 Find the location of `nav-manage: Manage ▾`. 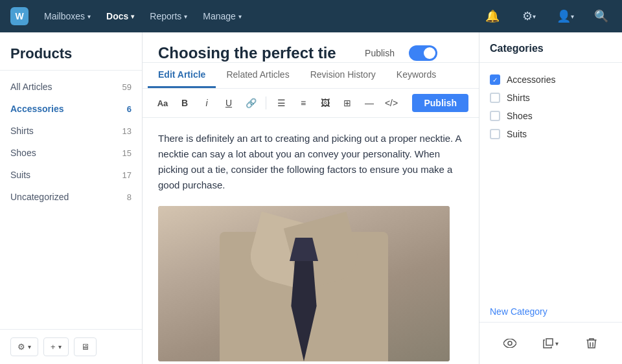

nav-manage: Manage ▾ is located at coordinates (222, 16).